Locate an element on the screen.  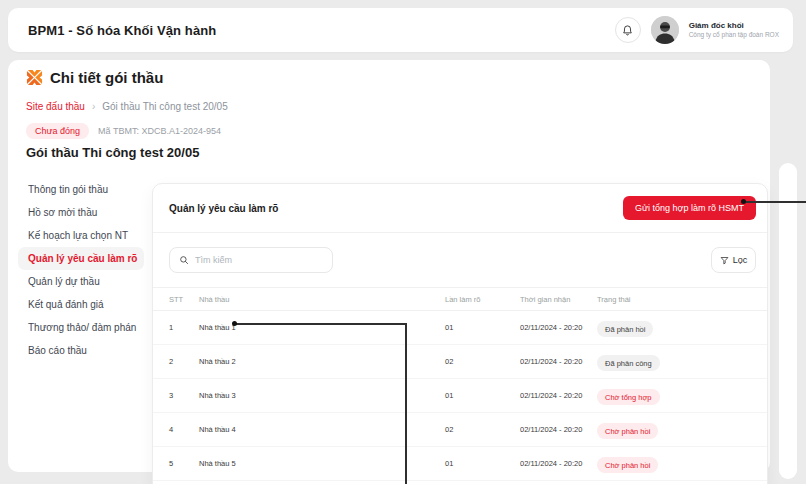
sidebar-item: Thông tin gói thầu is located at coordinates (81, 190).